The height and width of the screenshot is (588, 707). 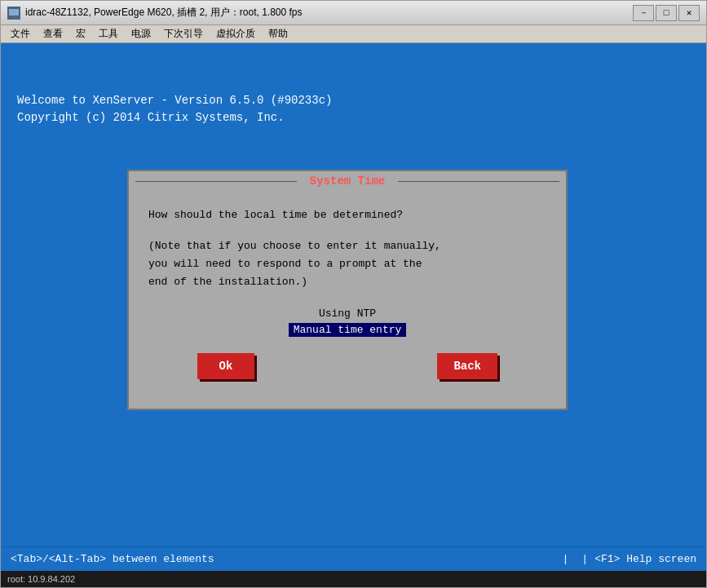 I want to click on ok-button: Ok, so click(x=226, y=366).